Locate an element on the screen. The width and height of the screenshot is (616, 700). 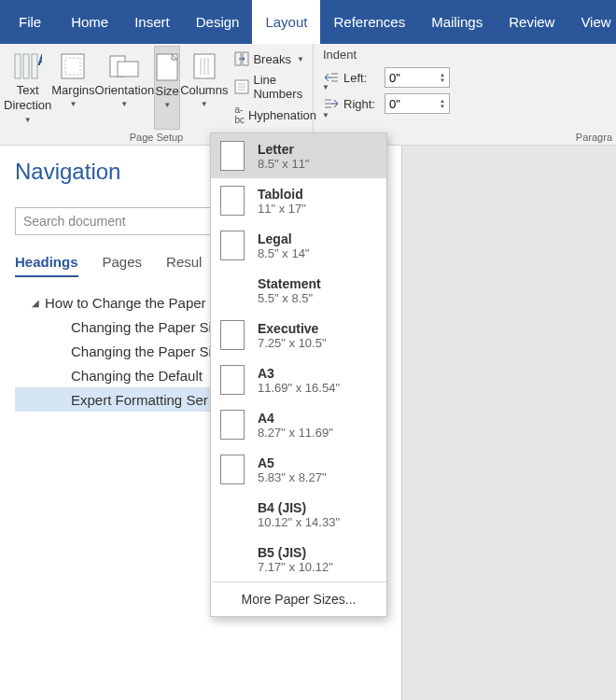
tab-insert: Insert is located at coordinates (152, 22).